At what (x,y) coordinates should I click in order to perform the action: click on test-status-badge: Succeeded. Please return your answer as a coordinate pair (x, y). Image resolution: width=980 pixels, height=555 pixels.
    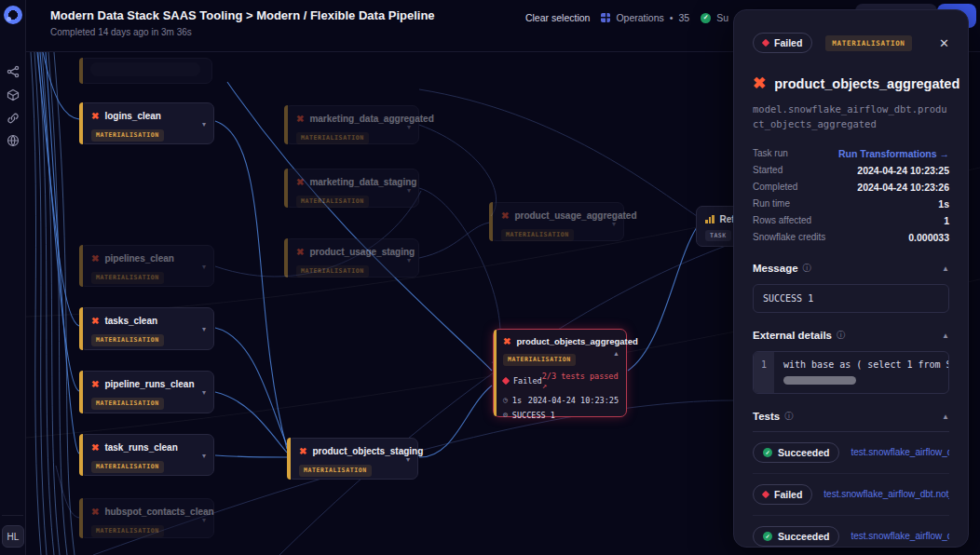
    Looking at the image, I should click on (796, 453).